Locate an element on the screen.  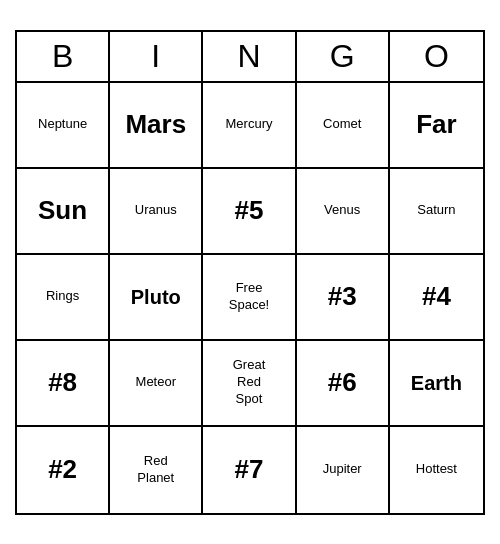
cell-text-r1-c2: #5 is located at coordinates (250, 211).